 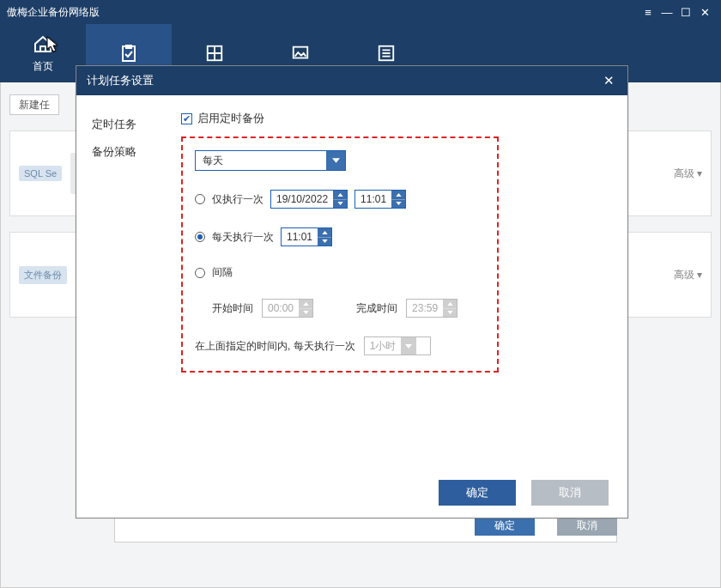 I want to click on dialog-header: 计划任务设置 ✕, so click(x=352, y=81).